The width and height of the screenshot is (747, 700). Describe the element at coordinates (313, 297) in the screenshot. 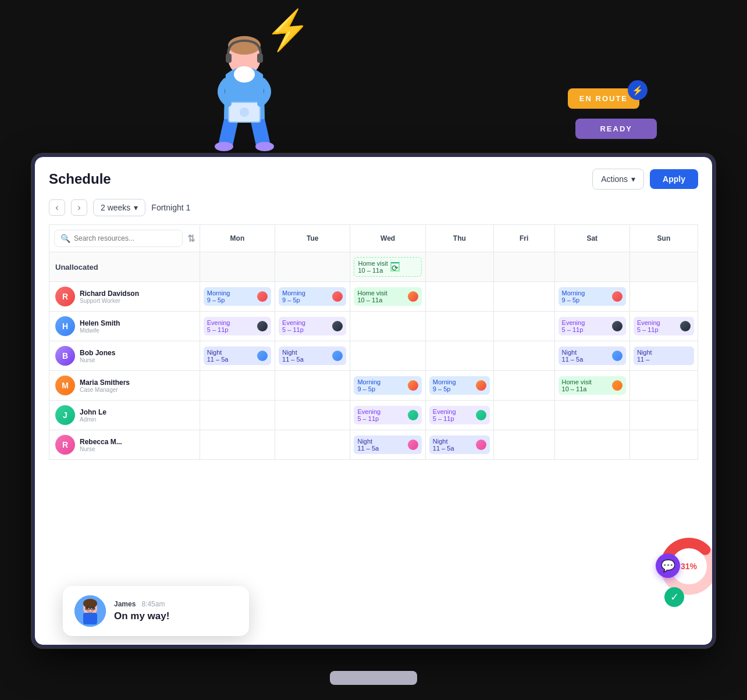

I see `richard-tue: Morning9 – 5p` at that location.